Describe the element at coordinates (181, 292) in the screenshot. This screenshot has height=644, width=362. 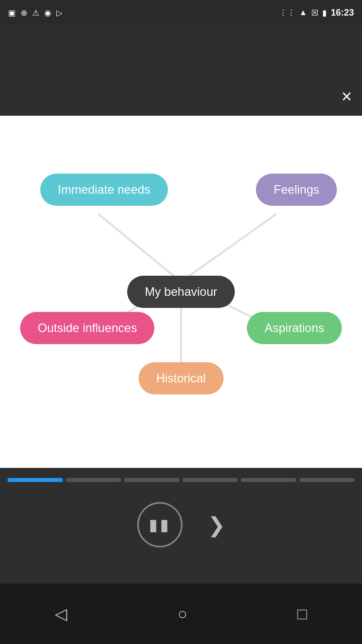
I see `center-node: My behaviour` at that location.